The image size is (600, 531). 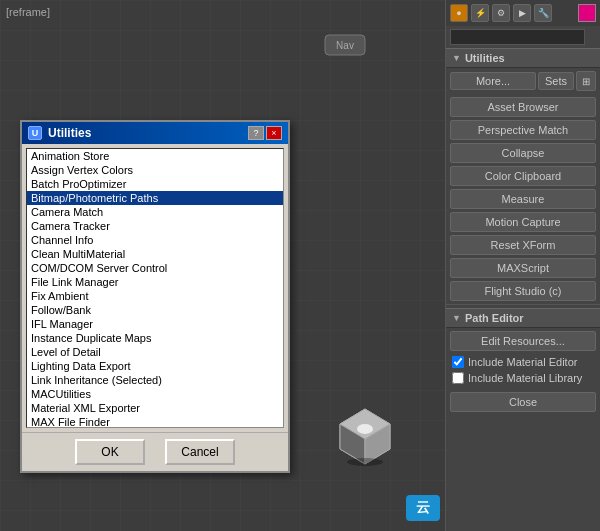 What do you see at coordinates (543, 13) in the screenshot?
I see `toolbar-icon-5: 🔧` at bounding box center [543, 13].